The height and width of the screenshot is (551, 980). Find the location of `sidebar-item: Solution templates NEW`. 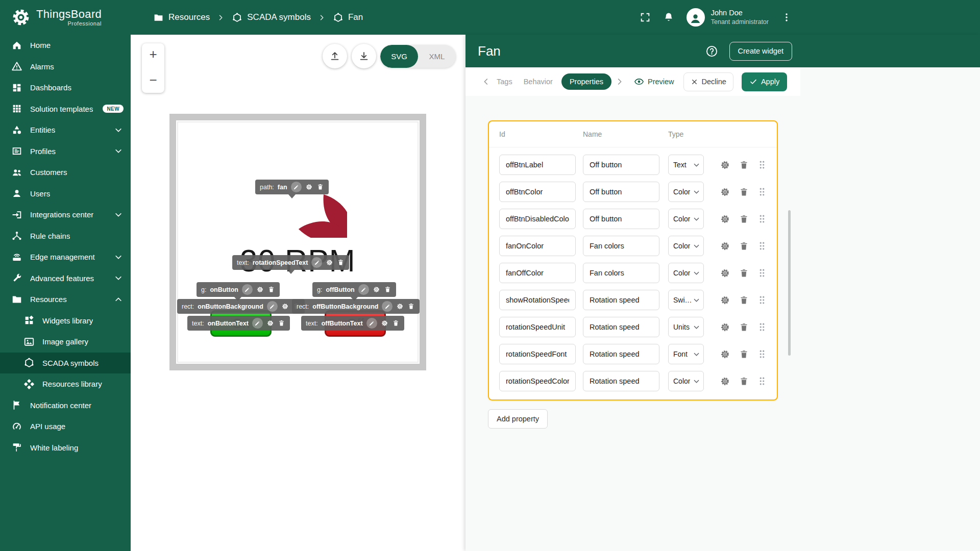

sidebar-item: Solution templates NEW is located at coordinates (65, 109).